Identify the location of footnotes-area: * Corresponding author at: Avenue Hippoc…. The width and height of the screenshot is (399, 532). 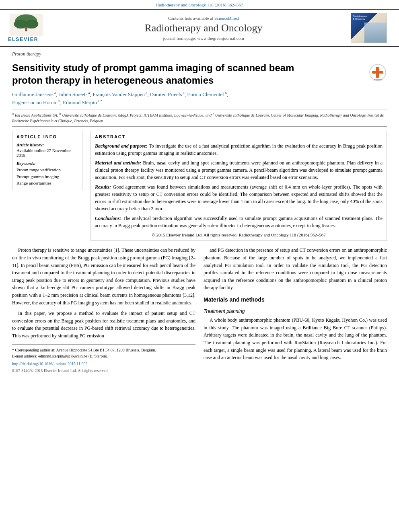
(104, 359).